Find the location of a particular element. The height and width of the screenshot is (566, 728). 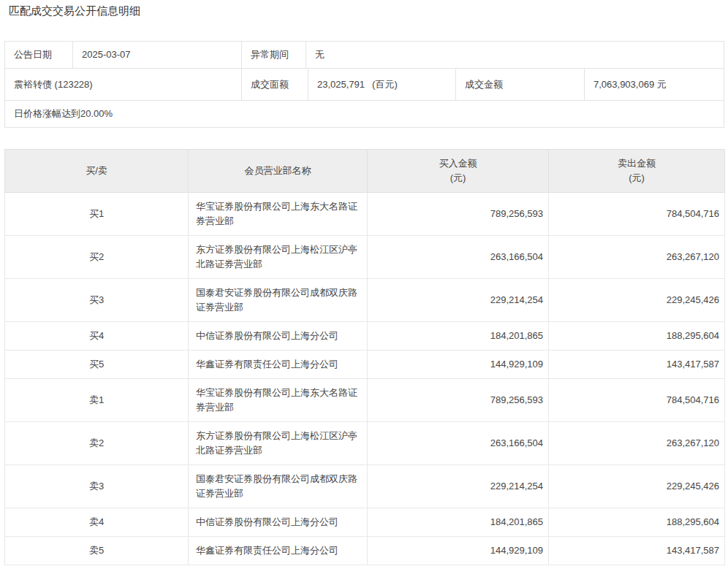

trade-table-header: 买/卖 会员营业部名称 买入金额 (元) 卖出金额 (元) is located at coordinates (365, 171).